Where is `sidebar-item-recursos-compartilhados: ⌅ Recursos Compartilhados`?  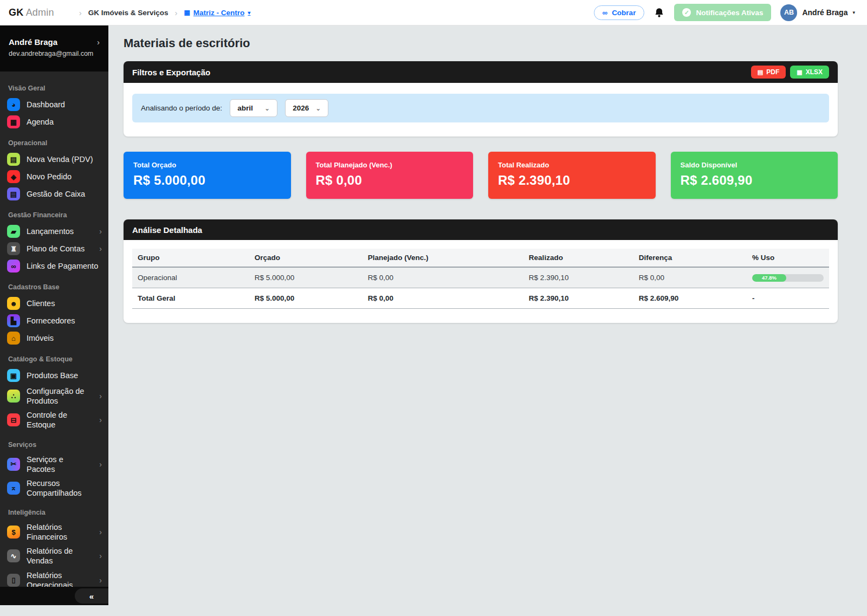
sidebar-item-recursos-compartilhados: ⌅ Recursos Compartilhados is located at coordinates (54, 488).